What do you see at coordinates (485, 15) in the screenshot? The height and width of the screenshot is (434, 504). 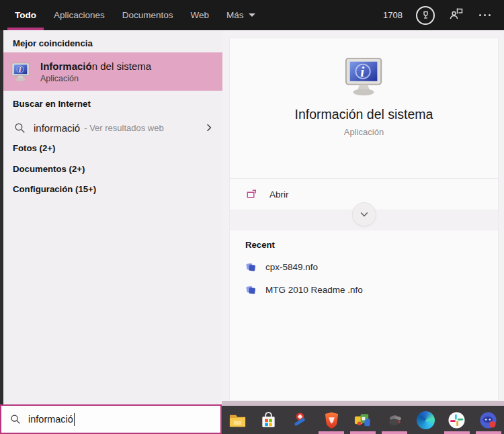 I see `more-options-icon` at bounding box center [485, 15].